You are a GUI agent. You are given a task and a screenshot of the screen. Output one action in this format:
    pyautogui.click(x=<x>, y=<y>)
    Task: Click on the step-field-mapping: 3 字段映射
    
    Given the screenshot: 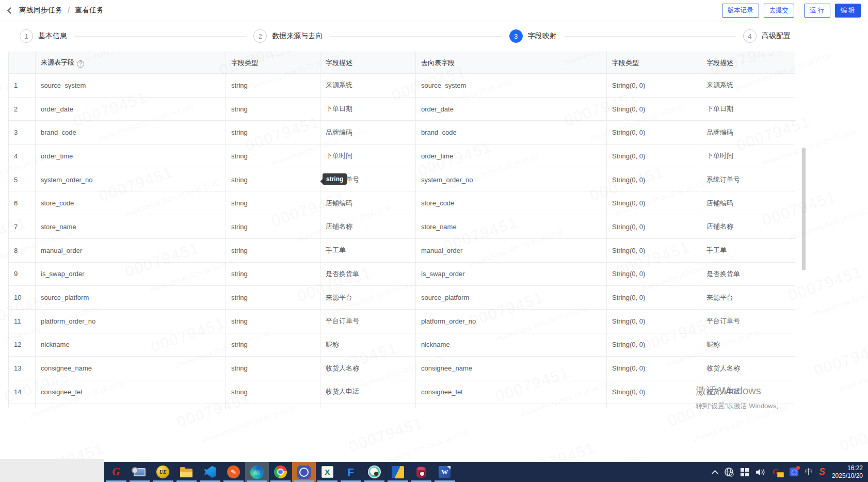 What is the action you would take?
    pyautogui.click(x=533, y=36)
    